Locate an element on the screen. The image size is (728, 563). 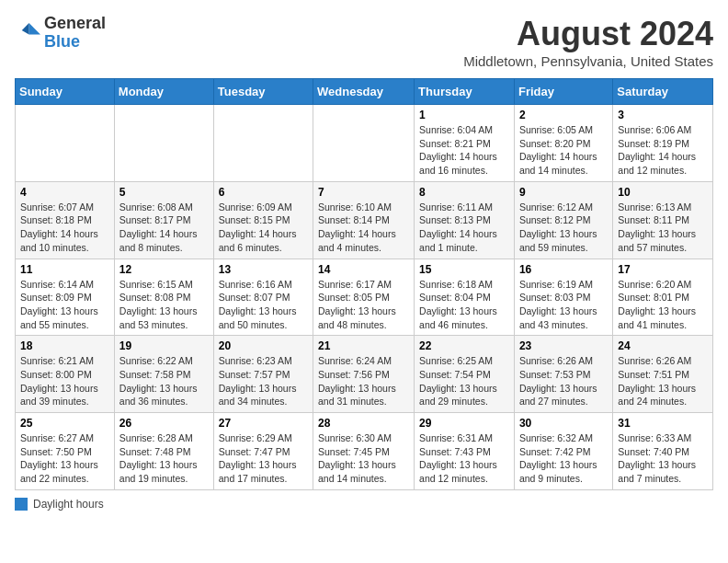
day-number: 15 is located at coordinates (464, 270).